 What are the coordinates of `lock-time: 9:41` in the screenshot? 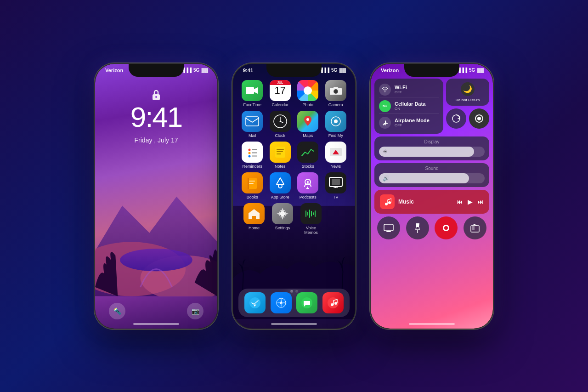 It's located at (156, 117).